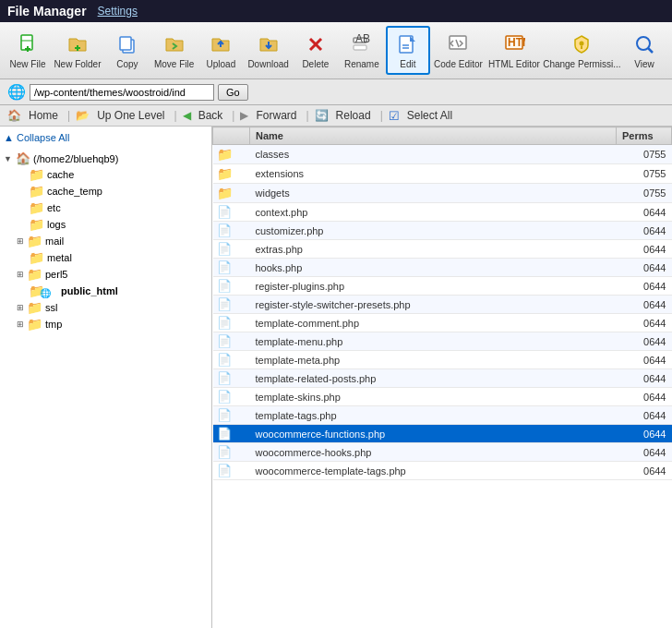 The image size is (672, 628). I want to click on tree-item-cache_temp: 📁cache_temp, so click(105, 191).